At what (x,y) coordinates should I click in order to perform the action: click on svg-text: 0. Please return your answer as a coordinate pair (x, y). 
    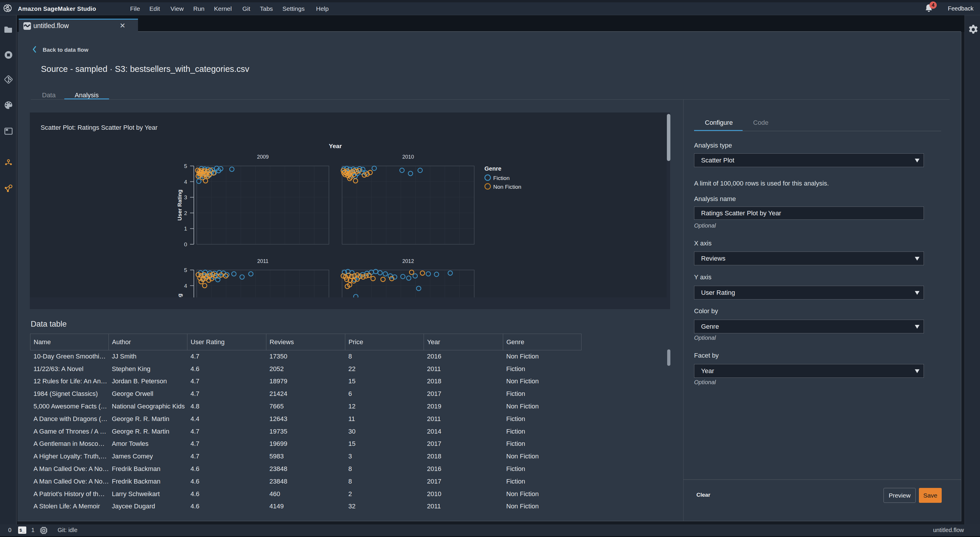
    Looking at the image, I should click on (186, 245).